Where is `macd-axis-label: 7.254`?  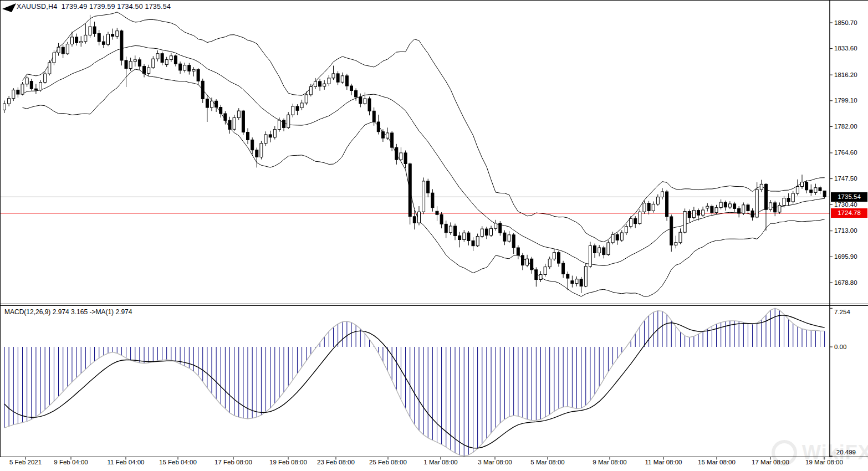 macd-axis-label: 7.254 is located at coordinates (843, 313).